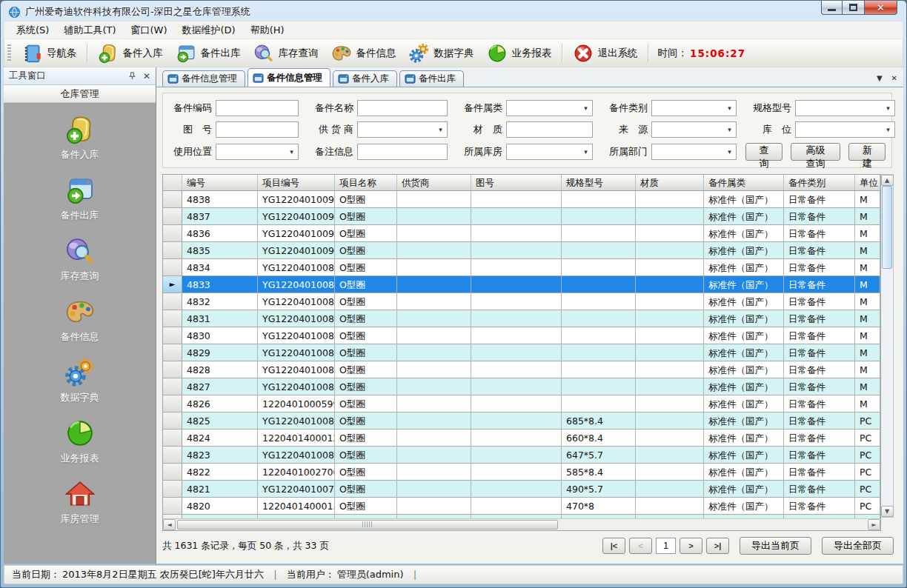 The height and width of the screenshot is (588, 907). What do you see at coordinates (363, 53) in the screenshot?
I see `toolbar-button-parts-info: 备件信息` at bounding box center [363, 53].